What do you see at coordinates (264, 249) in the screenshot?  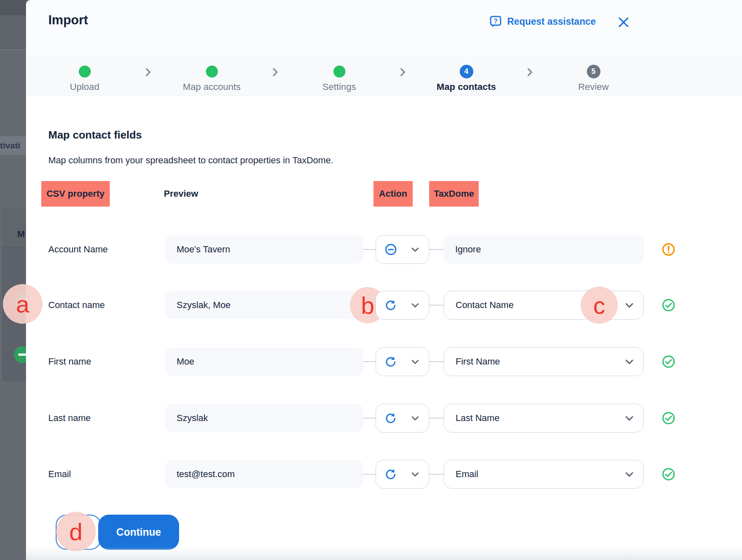 I see `preview-value: Moe's Tavern` at bounding box center [264, 249].